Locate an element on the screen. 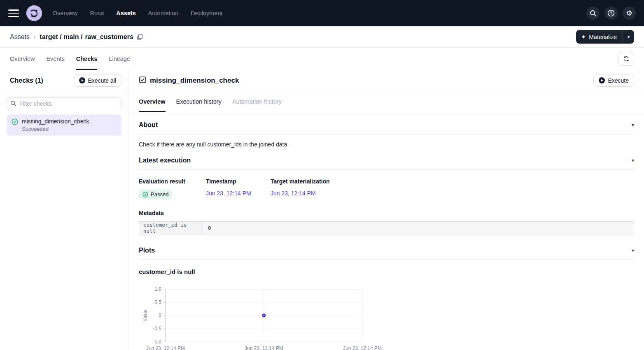 The image size is (644, 350). y-tick-label: -1.0 is located at coordinates (157, 342).